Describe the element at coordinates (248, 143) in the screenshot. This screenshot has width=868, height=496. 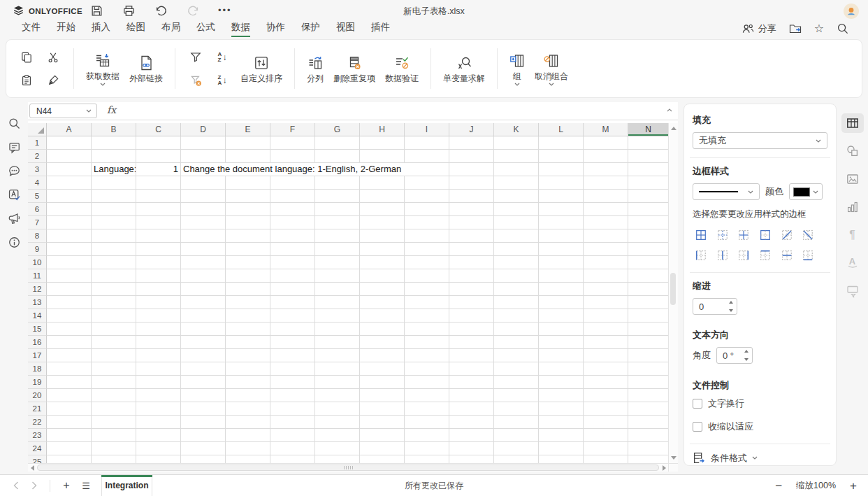
I see `cell-E1` at that location.